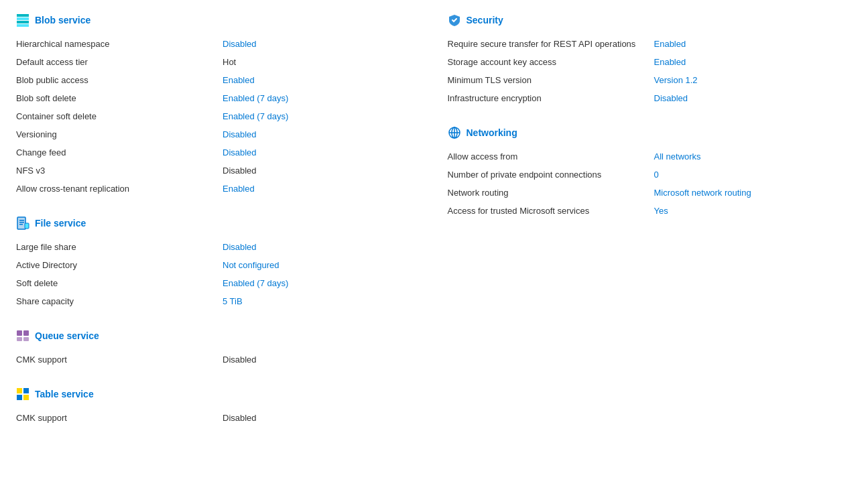 This screenshot has width=868, height=504. Describe the element at coordinates (219, 98) in the screenshot. I see `property-row: Blob soft deleteEnabled (7 days)` at that location.